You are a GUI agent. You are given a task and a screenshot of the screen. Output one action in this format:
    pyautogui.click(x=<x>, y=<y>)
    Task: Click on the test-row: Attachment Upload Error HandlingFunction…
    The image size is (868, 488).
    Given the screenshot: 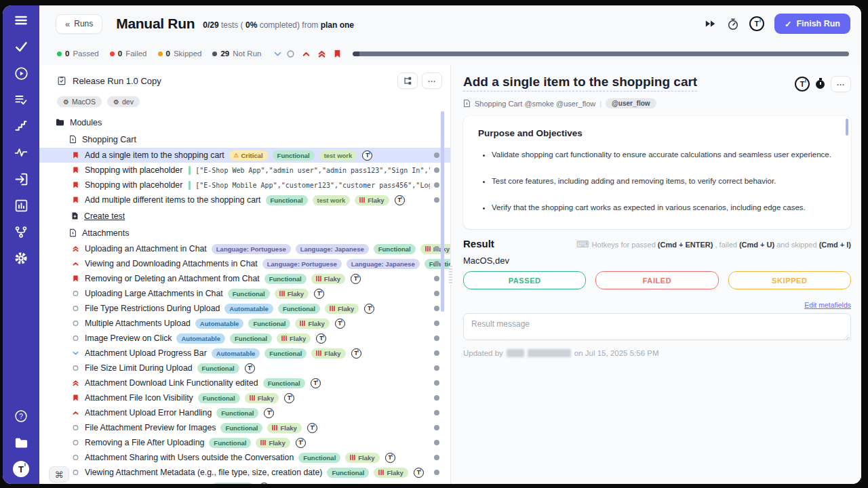 What is the action you would take?
    pyautogui.click(x=245, y=413)
    